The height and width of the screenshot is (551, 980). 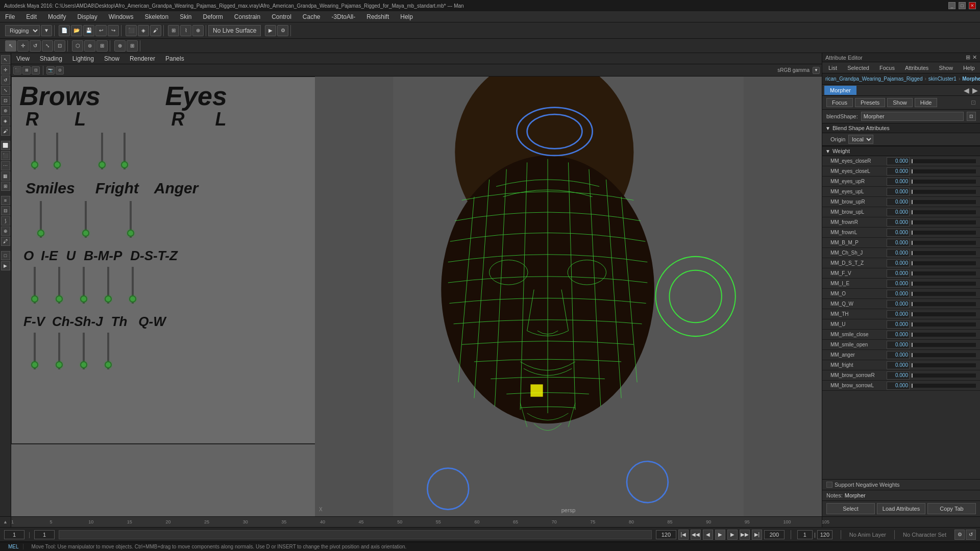 I want to click on select-tool-btn: ↖, so click(x=11, y=46).